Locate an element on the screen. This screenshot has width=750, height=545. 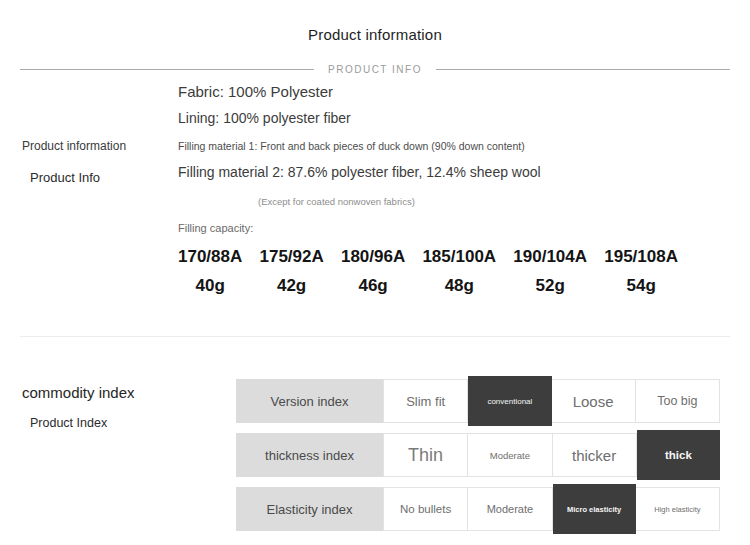
section-divider is located at coordinates (375, 336).